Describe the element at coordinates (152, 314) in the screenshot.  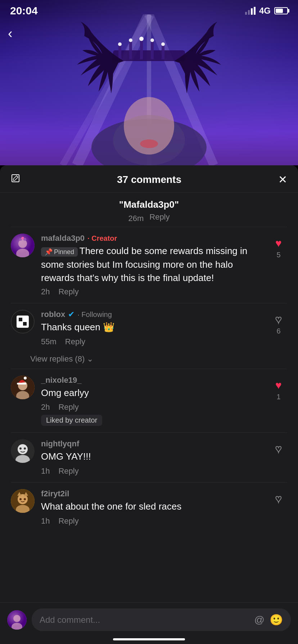
I see `comment-username-row: roblox ✔ · Following` at that location.